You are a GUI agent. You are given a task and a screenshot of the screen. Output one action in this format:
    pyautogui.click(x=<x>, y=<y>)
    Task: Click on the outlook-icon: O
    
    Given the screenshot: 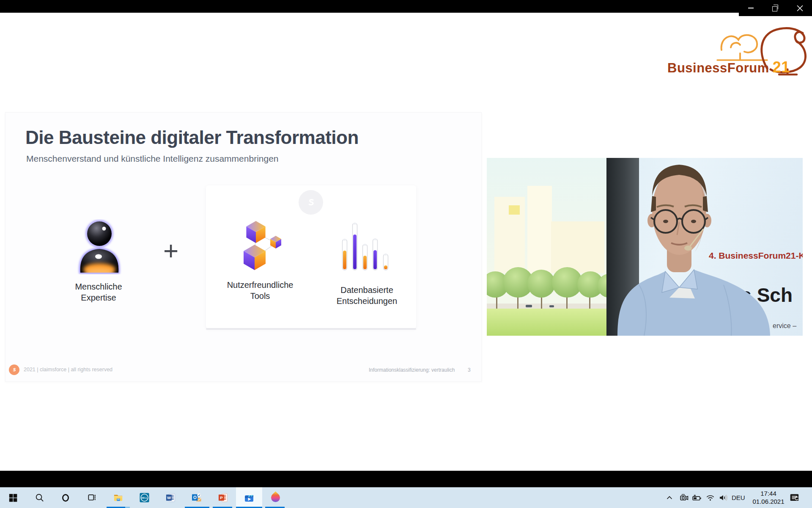 What is the action you would take?
    pyautogui.click(x=197, y=498)
    